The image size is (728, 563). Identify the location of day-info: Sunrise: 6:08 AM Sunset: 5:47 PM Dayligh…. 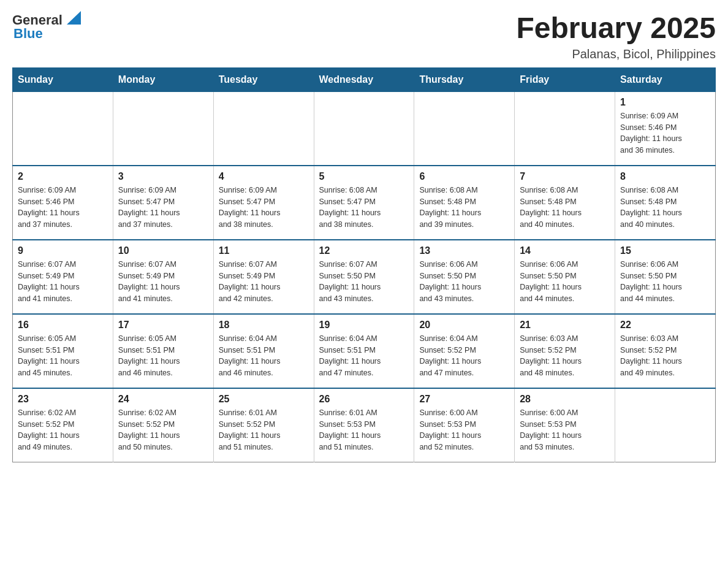
(364, 207).